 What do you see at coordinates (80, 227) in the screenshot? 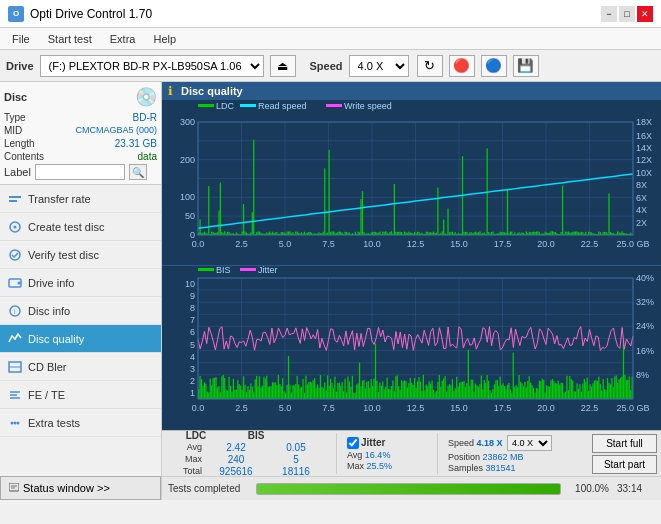
I see `nav-item-create-test-disc: Create test disc` at bounding box center [80, 227].